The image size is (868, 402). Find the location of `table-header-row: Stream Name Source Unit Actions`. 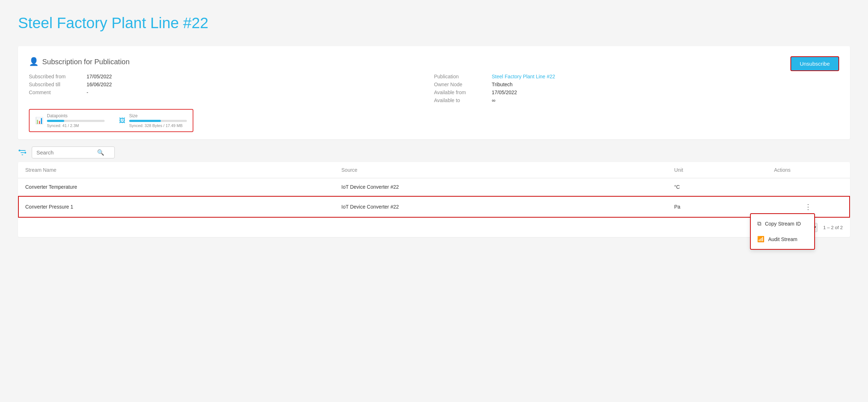

table-header-row: Stream Name Source Unit Actions is located at coordinates (434, 170).